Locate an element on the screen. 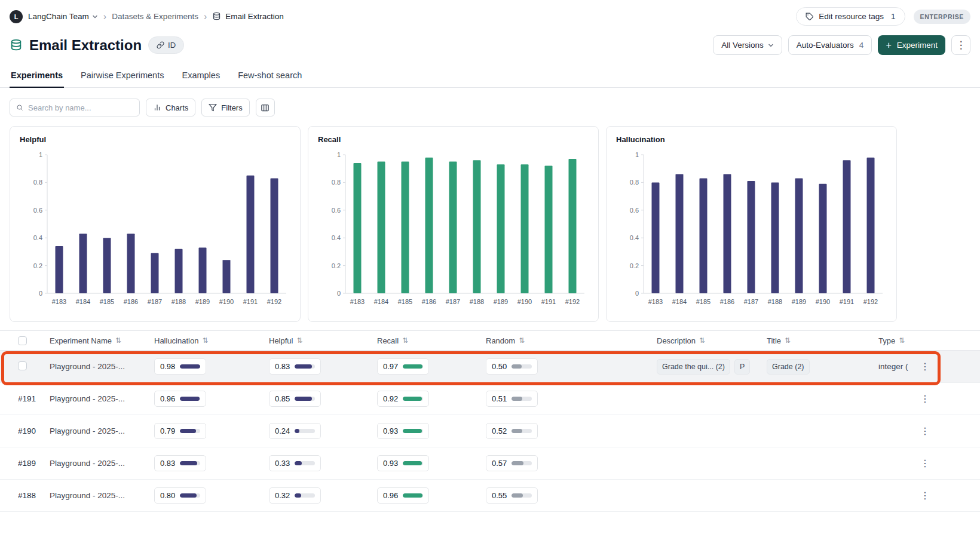 This screenshot has width=980, height=537. column-header-description: Description⇅ is located at coordinates (712, 340).